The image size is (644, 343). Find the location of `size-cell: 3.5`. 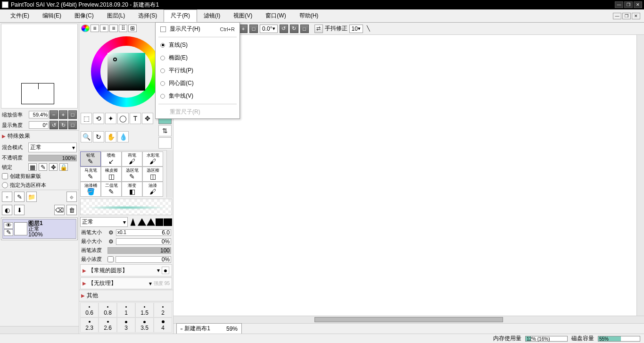

size-cell: 3.5 is located at coordinates (144, 325).